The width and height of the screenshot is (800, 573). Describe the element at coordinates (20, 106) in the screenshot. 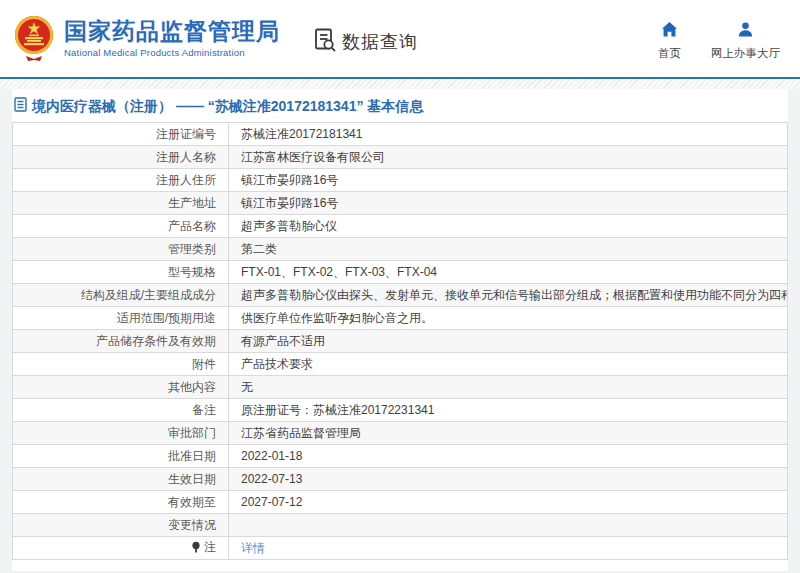

I see `document-icon` at that location.